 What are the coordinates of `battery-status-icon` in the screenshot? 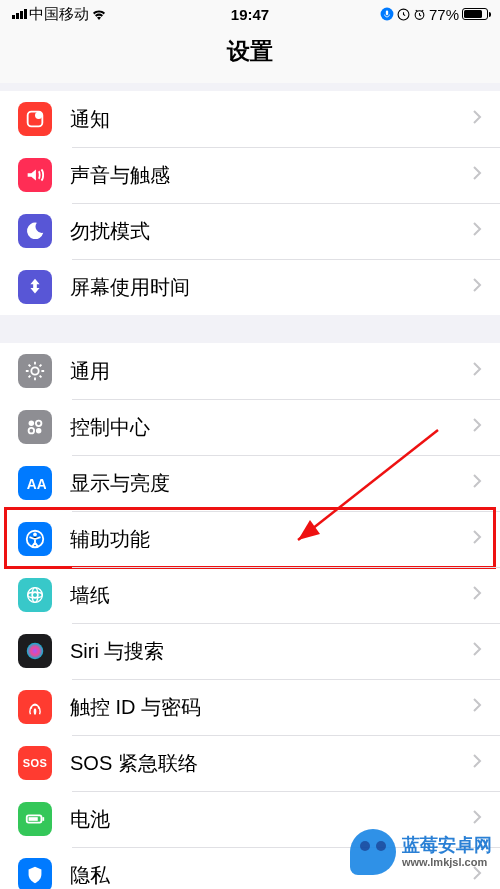 It's located at (475, 14).